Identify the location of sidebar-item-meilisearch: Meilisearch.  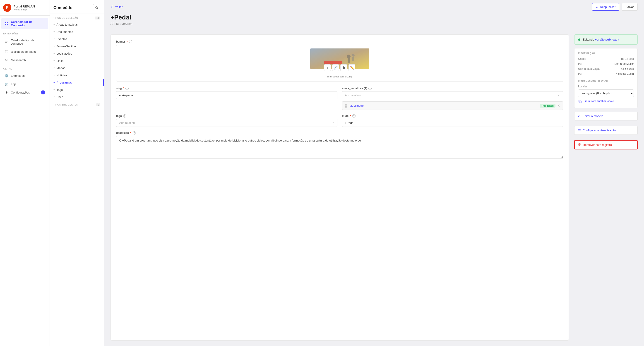
(25, 60).